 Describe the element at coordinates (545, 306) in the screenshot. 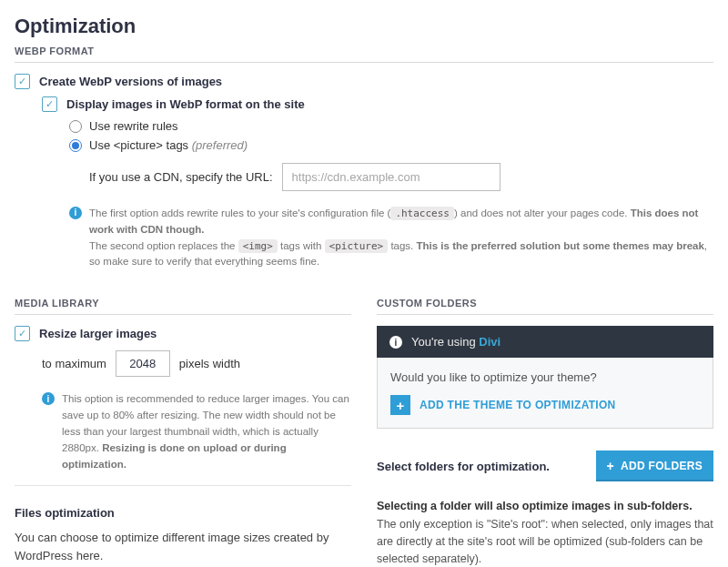

I see `section-custom-folders: CUSTOM FOLDERS` at that location.